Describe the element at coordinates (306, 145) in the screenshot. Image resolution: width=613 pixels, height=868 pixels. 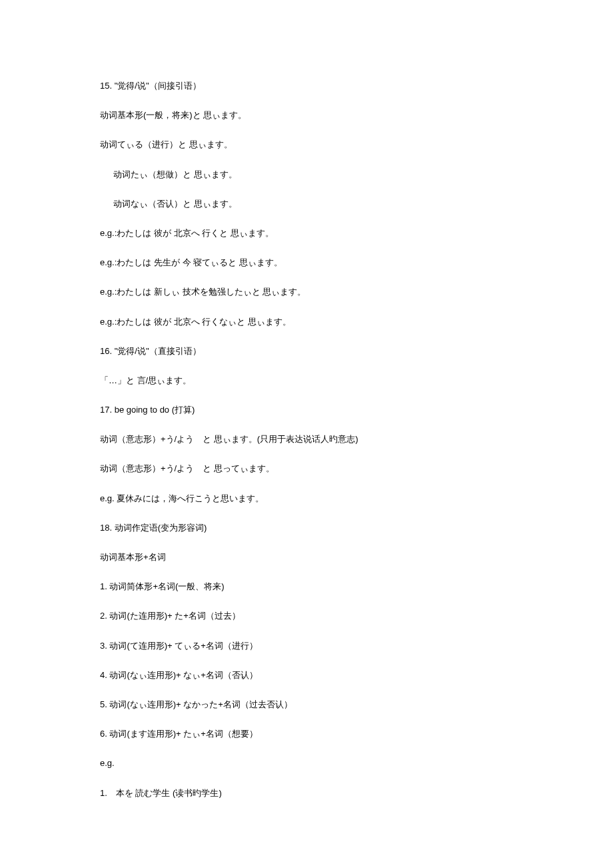
I see `text-line: 动词てぃる（进行）と 思ぃます。` at that location.